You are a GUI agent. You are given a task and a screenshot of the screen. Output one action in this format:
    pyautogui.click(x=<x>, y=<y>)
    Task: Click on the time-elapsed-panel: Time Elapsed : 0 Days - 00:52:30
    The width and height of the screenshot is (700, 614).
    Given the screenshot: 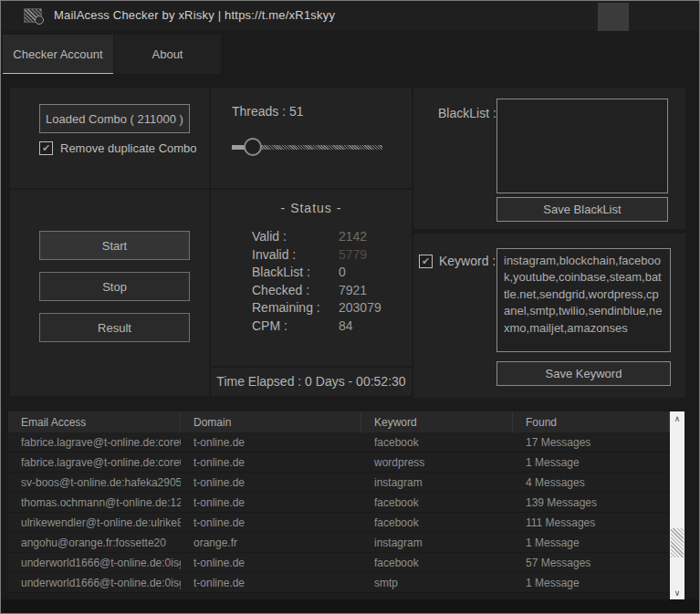 What is the action you would take?
    pyautogui.click(x=311, y=381)
    